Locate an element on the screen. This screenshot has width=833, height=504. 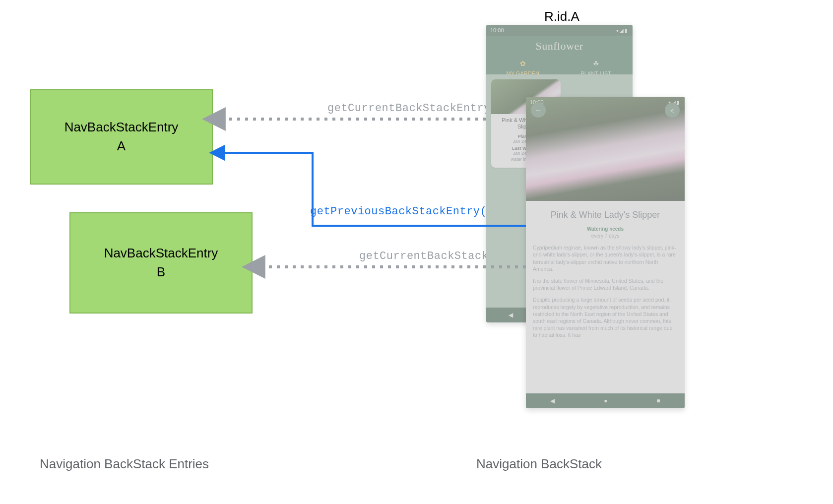
status-bar-a: 10:00 ▾◢▮ is located at coordinates (560, 30).